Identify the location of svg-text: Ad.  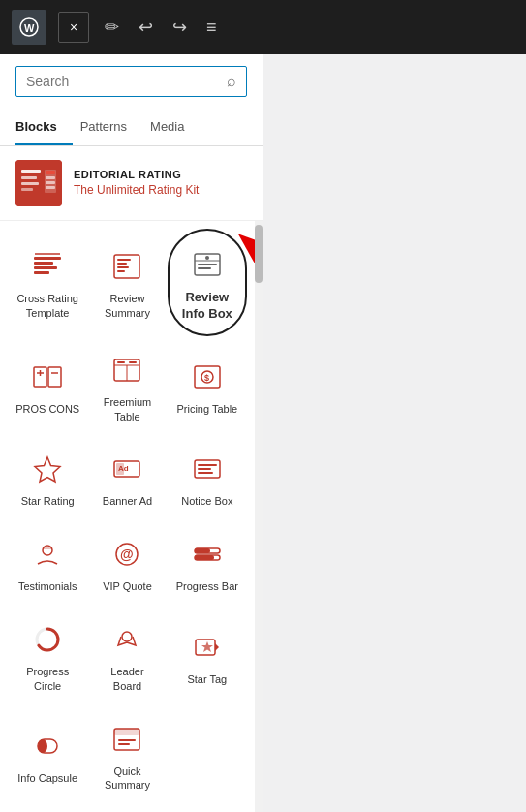
(124, 469).